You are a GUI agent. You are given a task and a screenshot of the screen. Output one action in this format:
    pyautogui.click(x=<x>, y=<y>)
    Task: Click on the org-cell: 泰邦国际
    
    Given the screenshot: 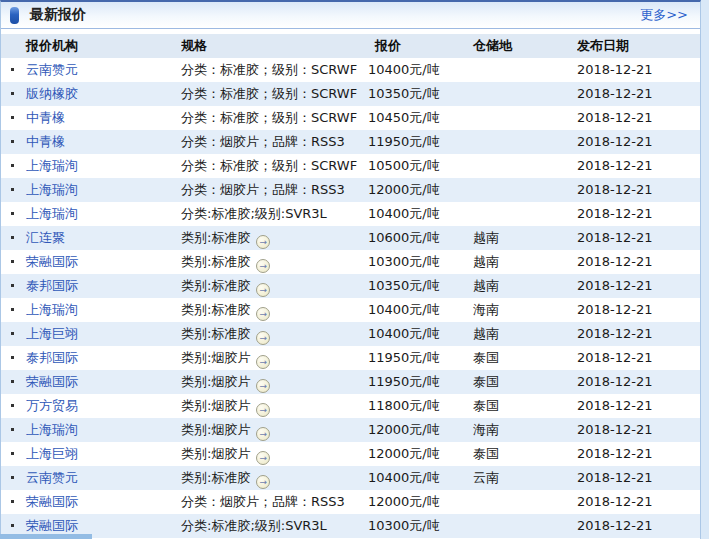 What is the action you would take?
    pyautogui.click(x=91, y=358)
    